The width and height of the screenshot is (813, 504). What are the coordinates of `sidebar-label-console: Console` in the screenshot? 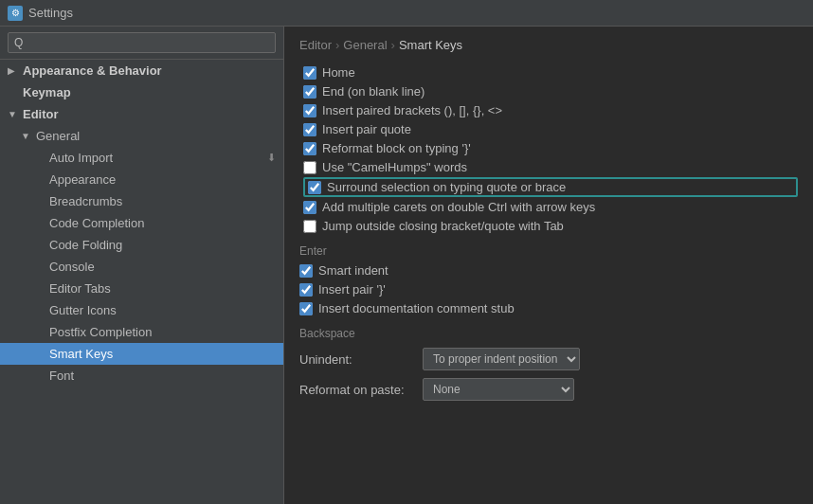 It's located at (72, 267).